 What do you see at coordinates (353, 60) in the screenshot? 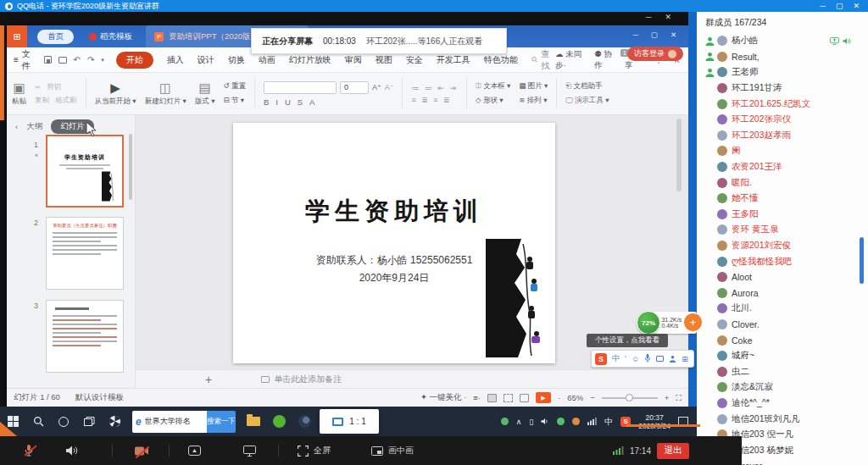
I see `menu-tab: 审阅` at bounding box center [353, 60].